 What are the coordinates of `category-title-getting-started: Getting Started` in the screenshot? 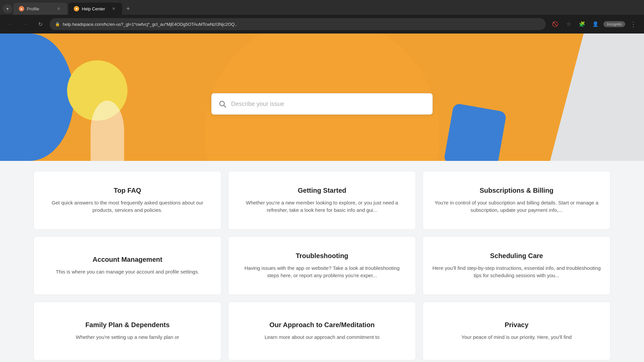 It's located at (322, 190).